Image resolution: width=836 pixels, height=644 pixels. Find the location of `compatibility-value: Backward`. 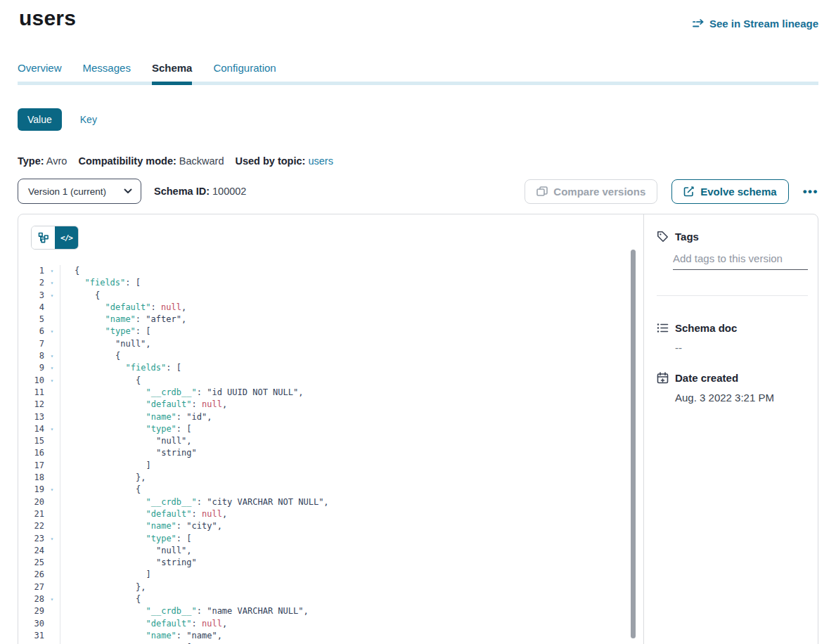

compatibility-value: Backward is located at coordinates (202, 161).